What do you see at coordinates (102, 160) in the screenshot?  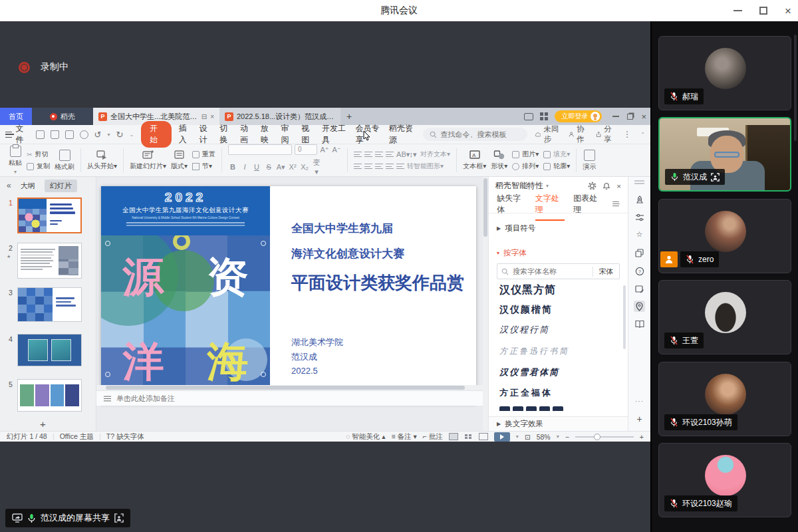 I see `play-from-start-button: 从头开始▾` at bounding box center [102, 160].